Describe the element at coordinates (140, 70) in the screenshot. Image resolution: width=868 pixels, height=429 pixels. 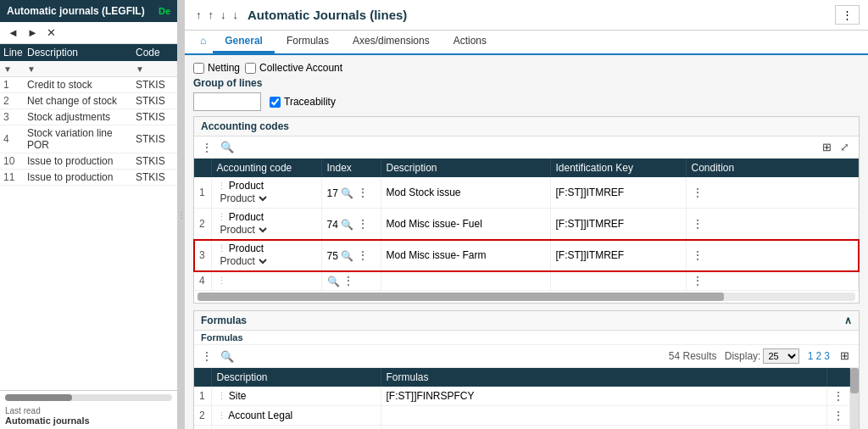
I see `filter-code-icon: ▼` at that location.